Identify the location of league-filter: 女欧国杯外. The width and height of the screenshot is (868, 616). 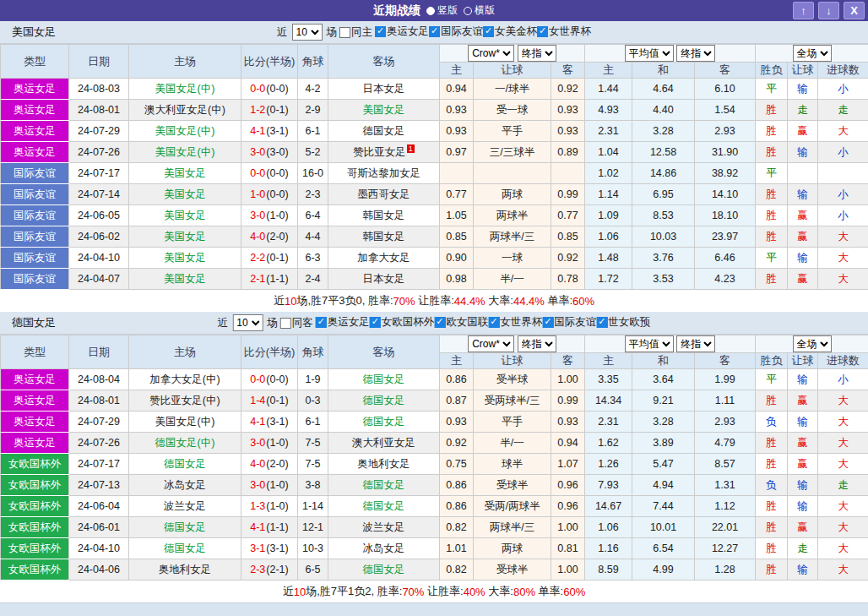
(402, 323).